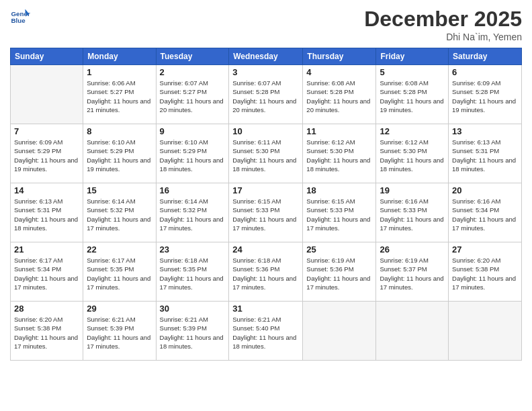 This screenshot has width=532, height=411. What do you see at coordinates (412, 213) in the screenshot?
I see `calendar-cell: 19Sunrise: 6:16 AMSunset: 5:33 PMDayligh…` at bounding box center [412, 213].